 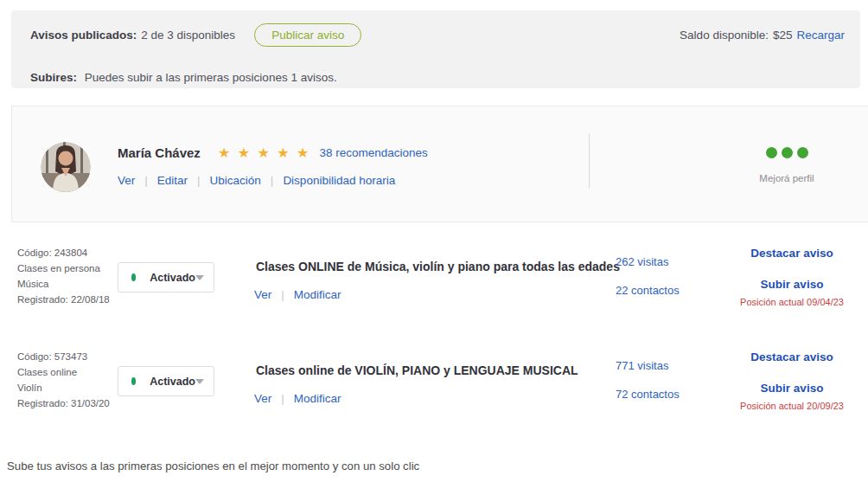 What do you see at coordinates (783, 35) in the screenshot?
I see `balance-value: $25` at bounding box center [783, 35].